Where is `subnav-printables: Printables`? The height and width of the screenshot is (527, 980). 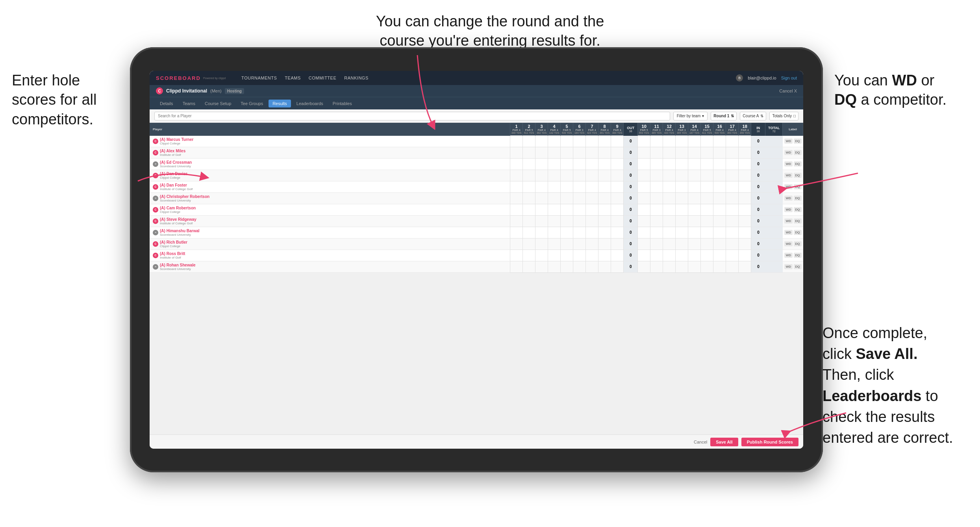
subnav-printables: Printables is located at coordinates (343, 104).